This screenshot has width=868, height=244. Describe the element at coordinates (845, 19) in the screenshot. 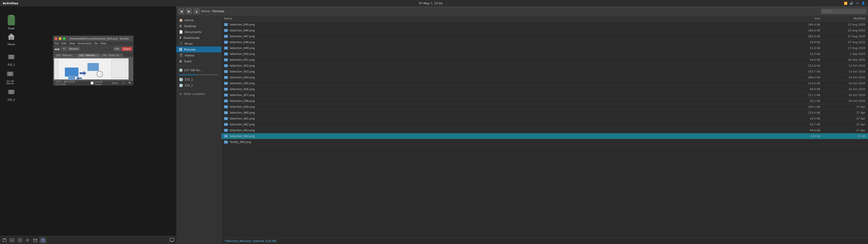

I see `col-header-modified: Modified` at that location.